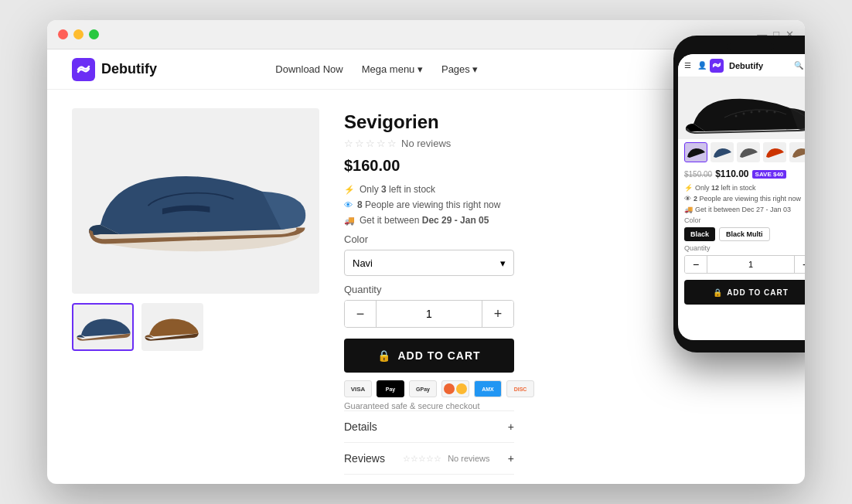  I want to click on phone-notch, so click(751, 46).